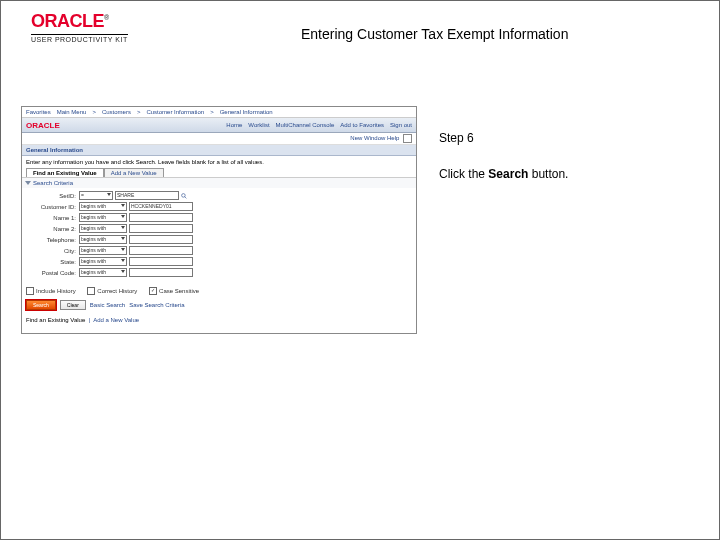 The width and height of the screenshot is (720, 540). I want to click on breadcrumb-item: Customer Information, so click(175, 112).